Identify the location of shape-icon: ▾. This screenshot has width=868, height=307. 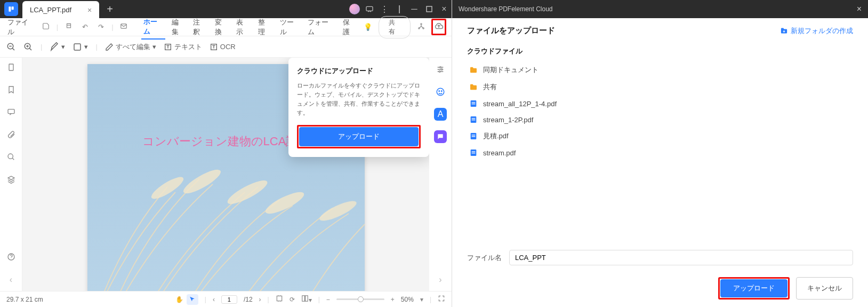
(80, 47).